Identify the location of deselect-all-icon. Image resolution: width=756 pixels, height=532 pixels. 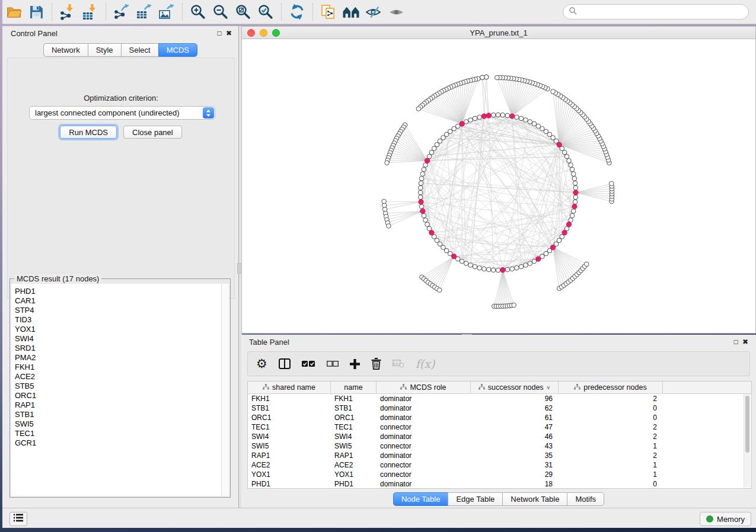
(333, 364).